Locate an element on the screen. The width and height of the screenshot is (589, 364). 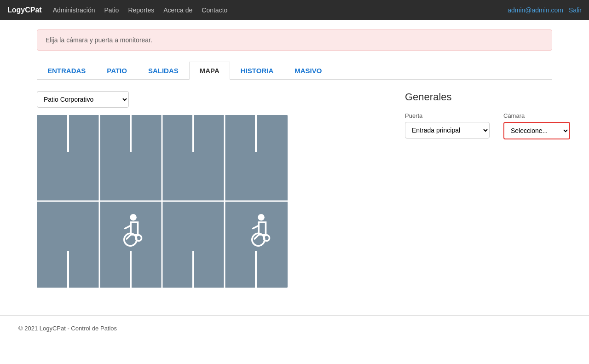
patio-select: Patio Corporativo Patio Norte Patio Sur is located at coordinates (83, 99).